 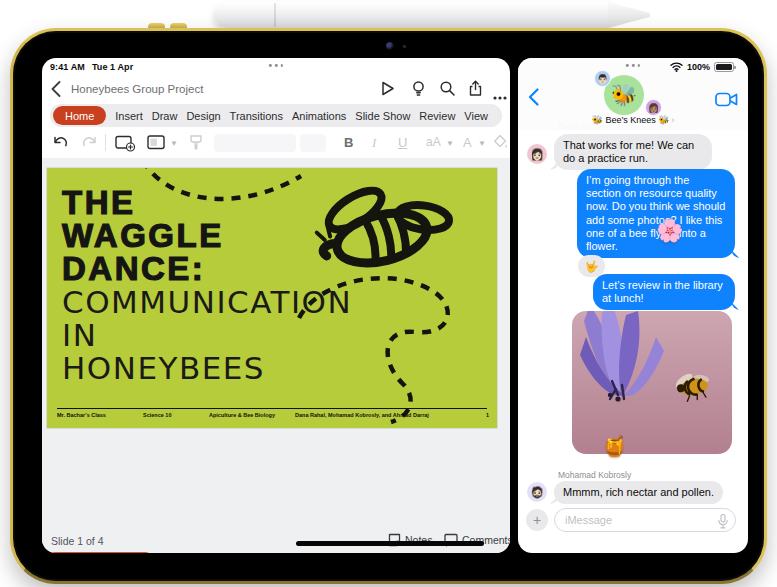 I want to click on composer-plus-button: +, so click(x=537, y=520).